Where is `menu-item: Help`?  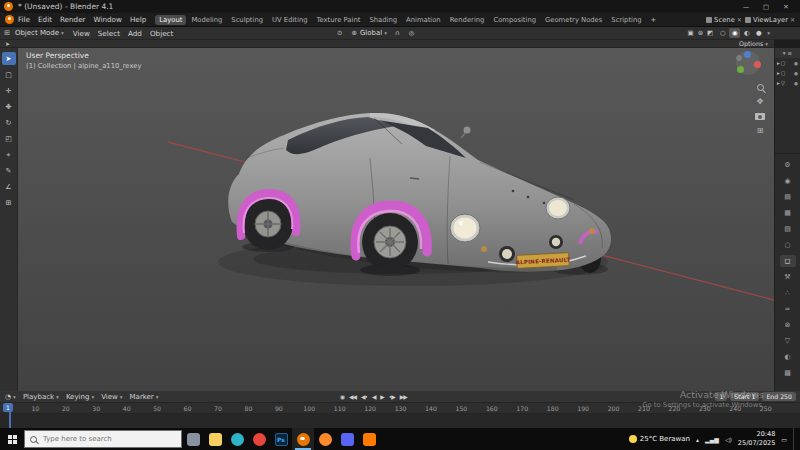 menu-item: Help is located at coordinates (138, 20).